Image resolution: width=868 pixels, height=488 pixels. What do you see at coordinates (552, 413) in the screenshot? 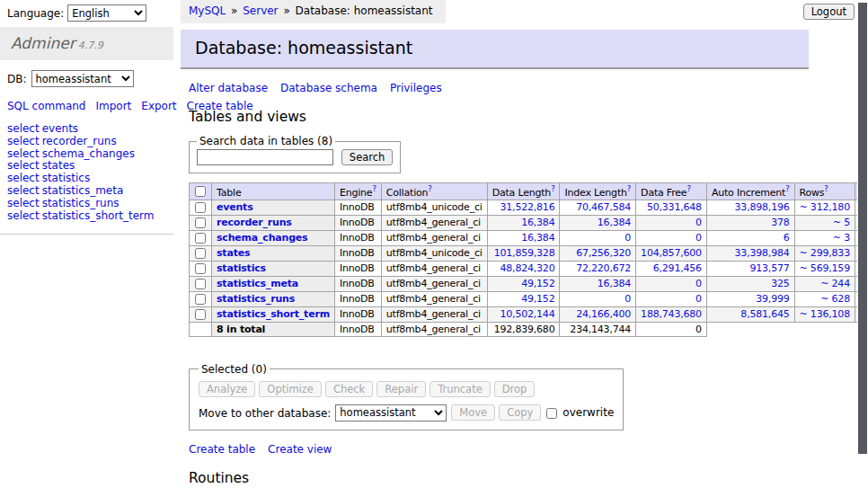
I see `overwrite-checkbox` at bounding box center [552, 413].